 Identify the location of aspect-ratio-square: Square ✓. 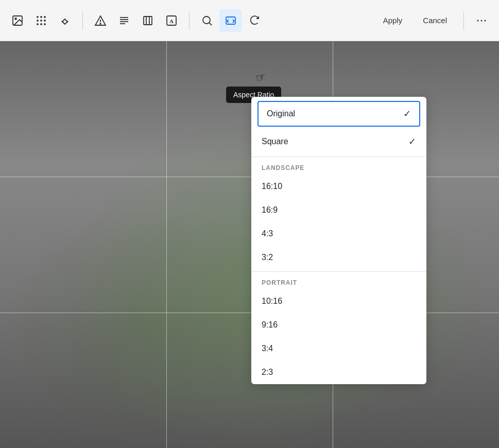
(339, 142).